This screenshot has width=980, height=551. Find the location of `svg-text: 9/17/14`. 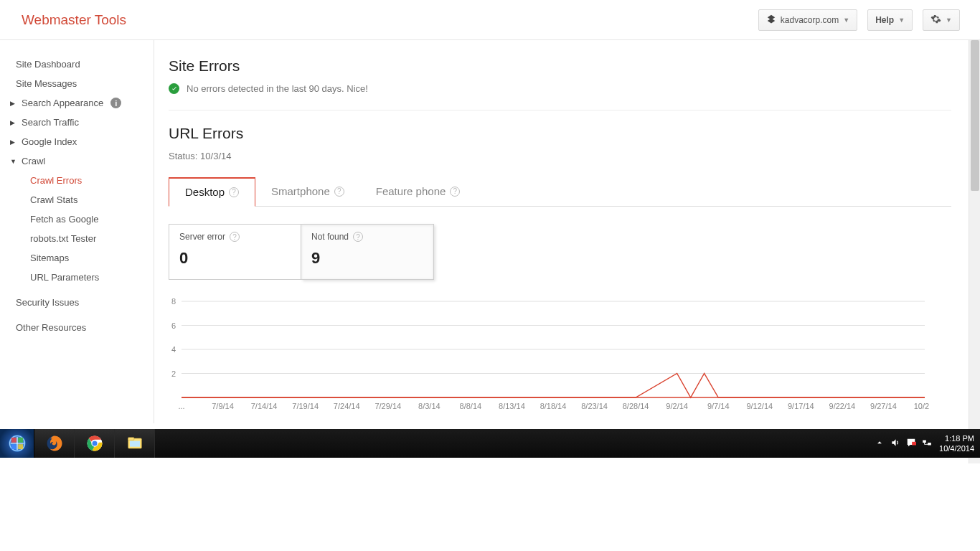

svg-text: 9/17/14 is located at coordinates (801, 406).